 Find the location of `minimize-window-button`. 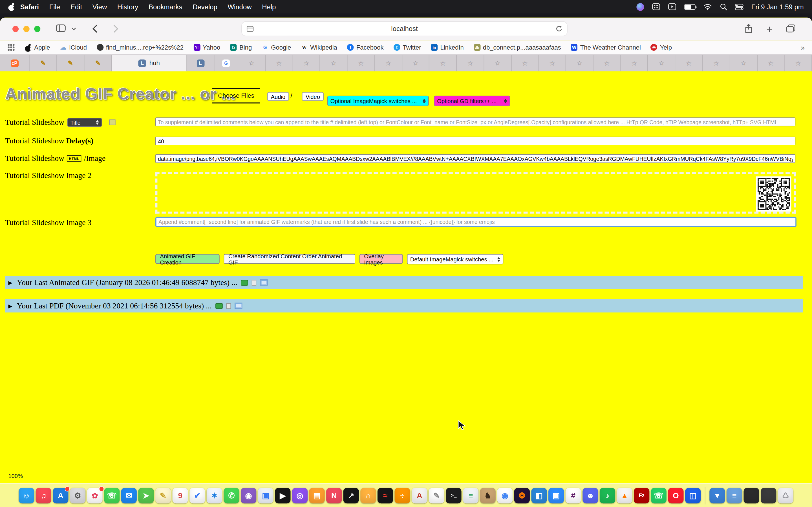

minimize-window-button is located at coordinates (27, 29).